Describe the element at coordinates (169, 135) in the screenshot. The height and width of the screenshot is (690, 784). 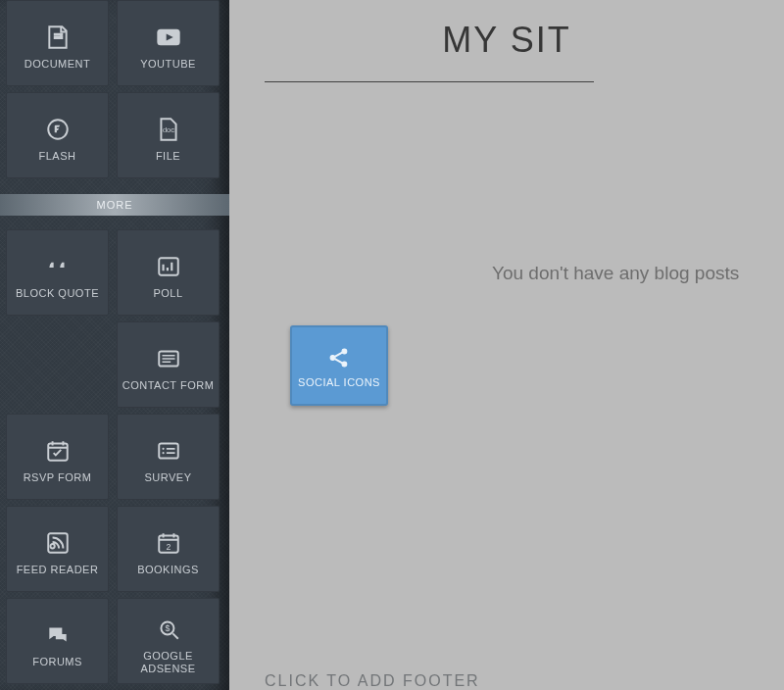
I see `file-item: FILE` at that location.